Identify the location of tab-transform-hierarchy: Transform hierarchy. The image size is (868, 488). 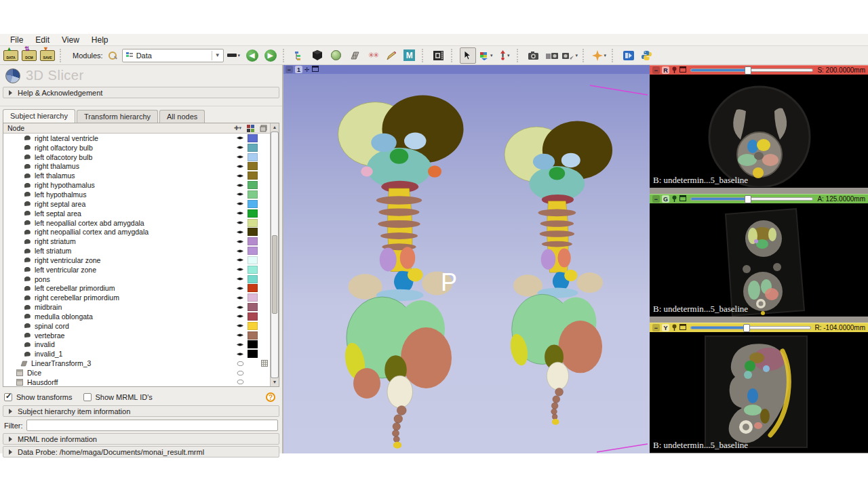
(117, 117).